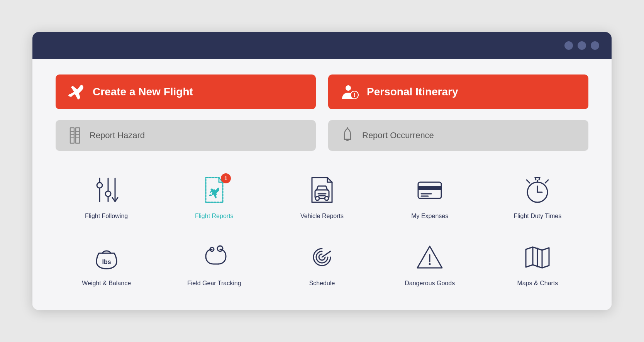 The height and width of the screenshot is (342, 644). What do you see at coordinates (430, 257) in the screenshot?
I see `danger-icon` at bounding box center [430, 257].